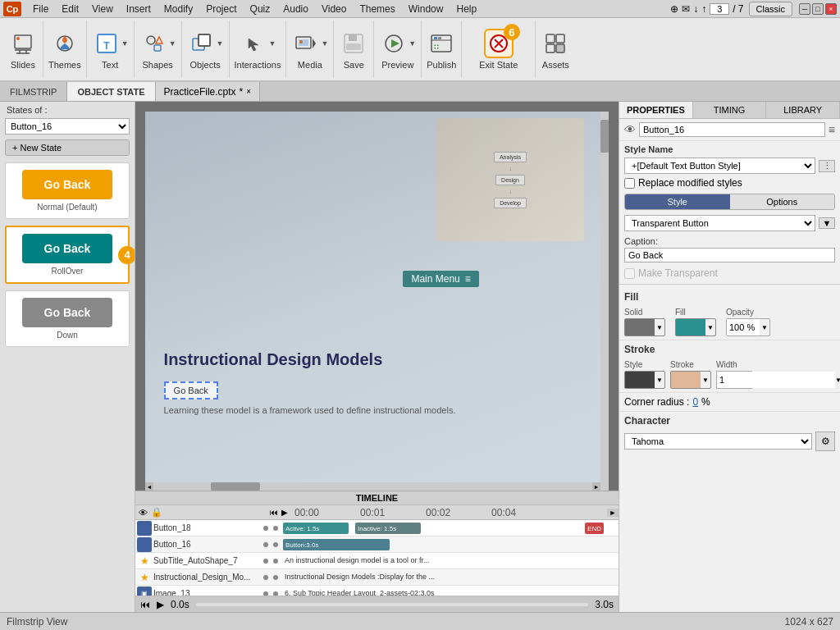 Image resolution: width=840 pixels, height=630 pixels. Describe the element at coordinates (154, 43) in the screenshot. I see `shapes-icon` at that location.